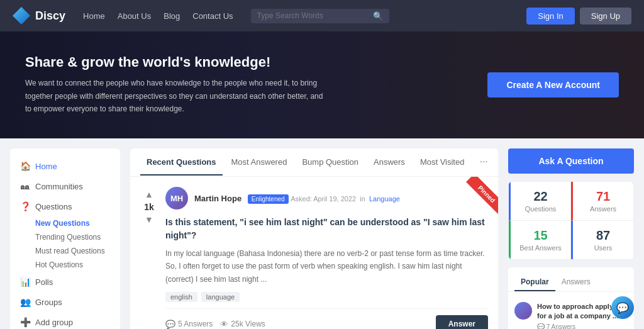  I want to click on search-icon: 🔍, so click(378, 16).